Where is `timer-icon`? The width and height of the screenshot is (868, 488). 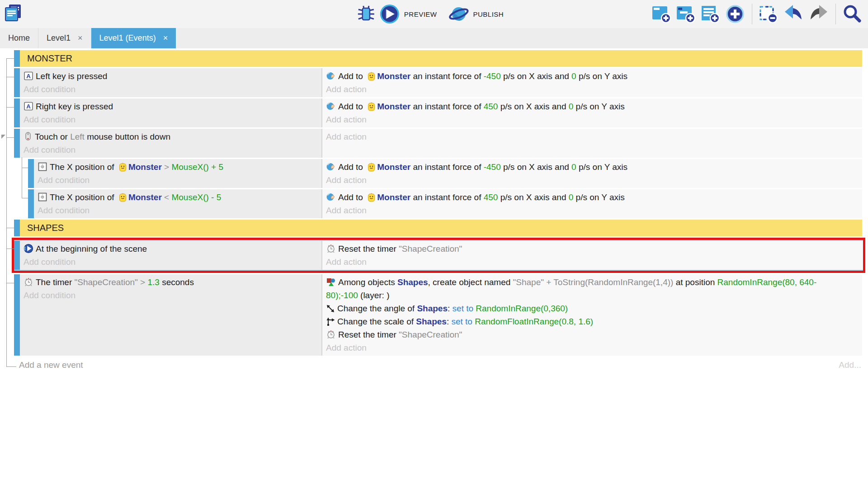
timer-icon is located at coordinates (30, 282).